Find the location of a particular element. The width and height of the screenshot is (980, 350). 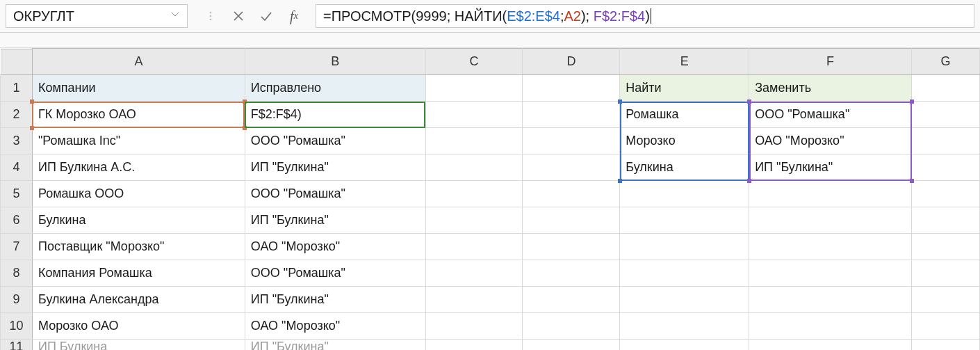

cell-B3: ООО "Ромашка" is located at coordinates (335, 141).